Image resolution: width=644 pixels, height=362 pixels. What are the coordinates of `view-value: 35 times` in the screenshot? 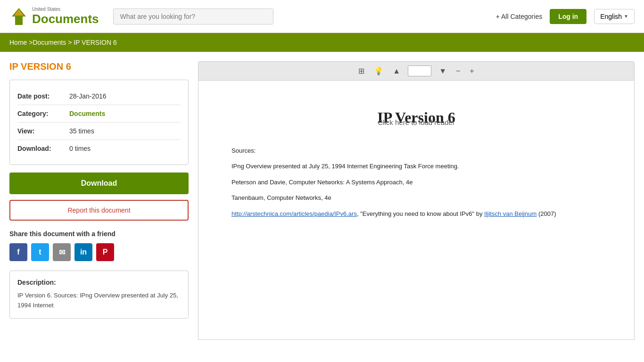 It's located at (82, 131).